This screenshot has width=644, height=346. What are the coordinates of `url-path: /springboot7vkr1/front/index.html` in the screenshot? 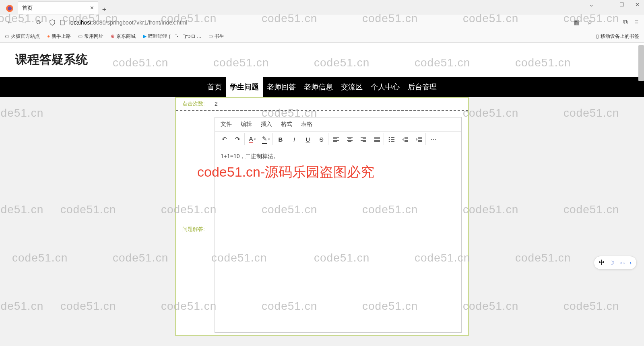 It's located at (147, 23).